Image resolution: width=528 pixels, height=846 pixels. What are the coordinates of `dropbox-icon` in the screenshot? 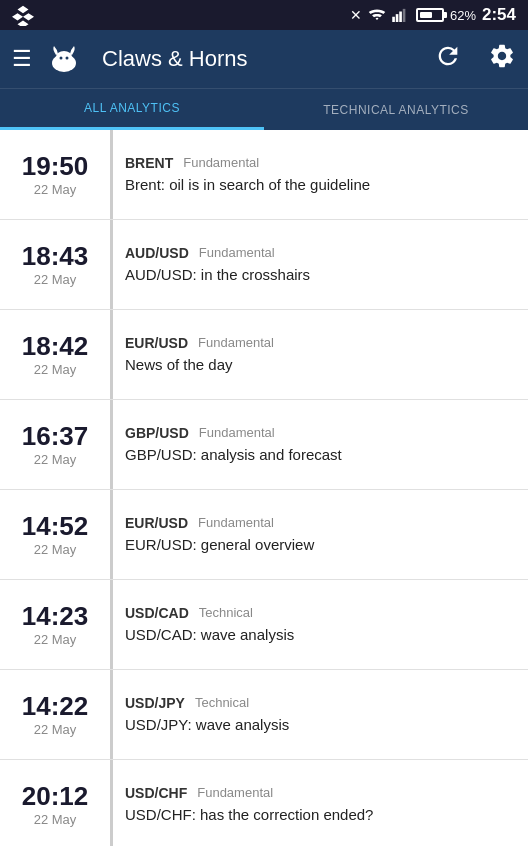 It's located at (23, 15).